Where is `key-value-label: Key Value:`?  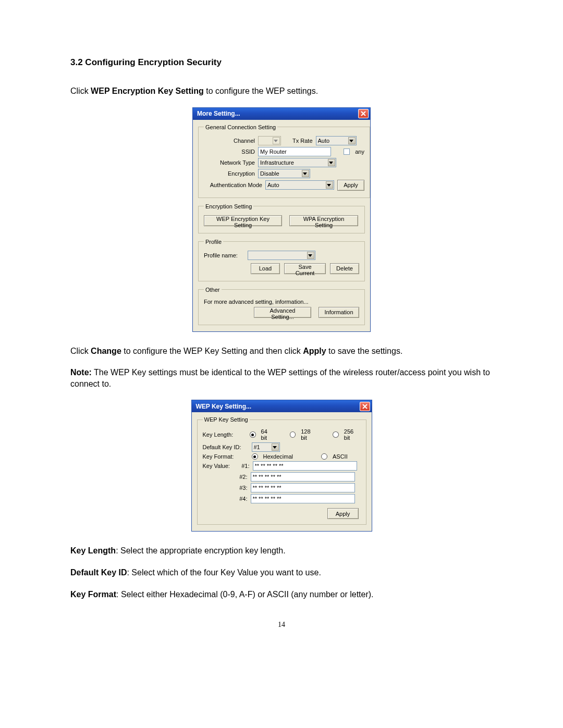
key-value-label: Key Value: is located at coordinates (219, 466).